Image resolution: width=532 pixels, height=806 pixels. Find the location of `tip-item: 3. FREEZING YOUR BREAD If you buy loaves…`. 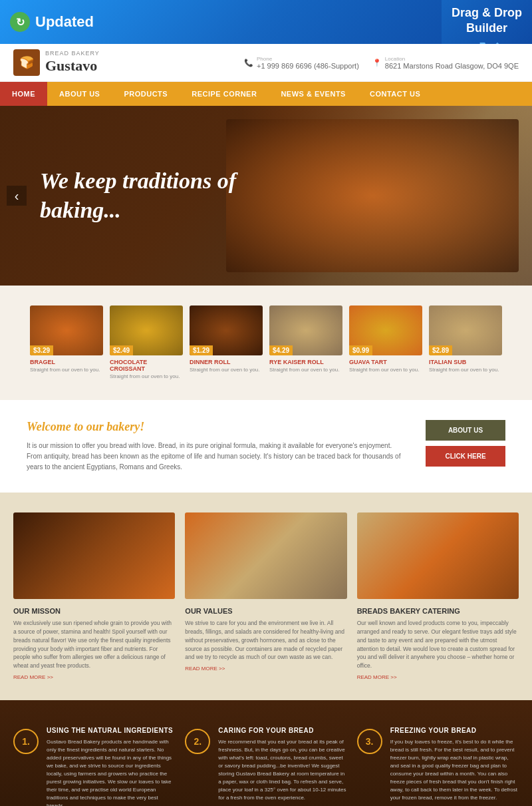

tip-item: 3. FREEZING YOUR BREAD If you buy loaves… is located at coordinates (438, 767).